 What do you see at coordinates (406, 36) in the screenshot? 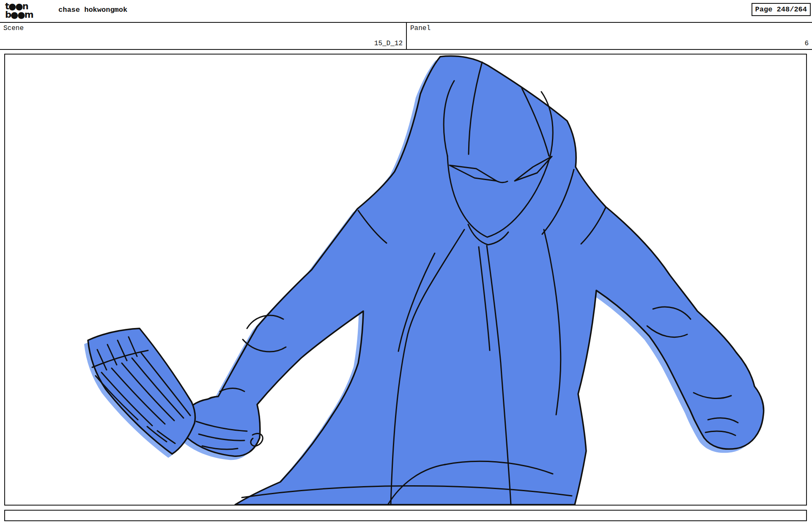
I see `scene-panel-row: Scene 15_D_12 Panel 6` at bounding box center [406, 36].